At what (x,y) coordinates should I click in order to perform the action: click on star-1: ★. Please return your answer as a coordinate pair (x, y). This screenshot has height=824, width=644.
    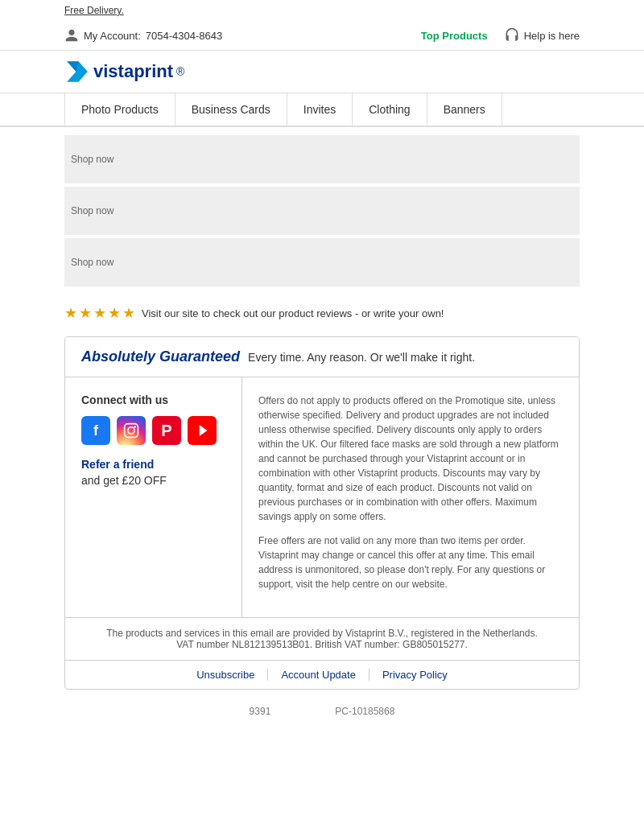
    Looking at the image, I should click on (71, 313).